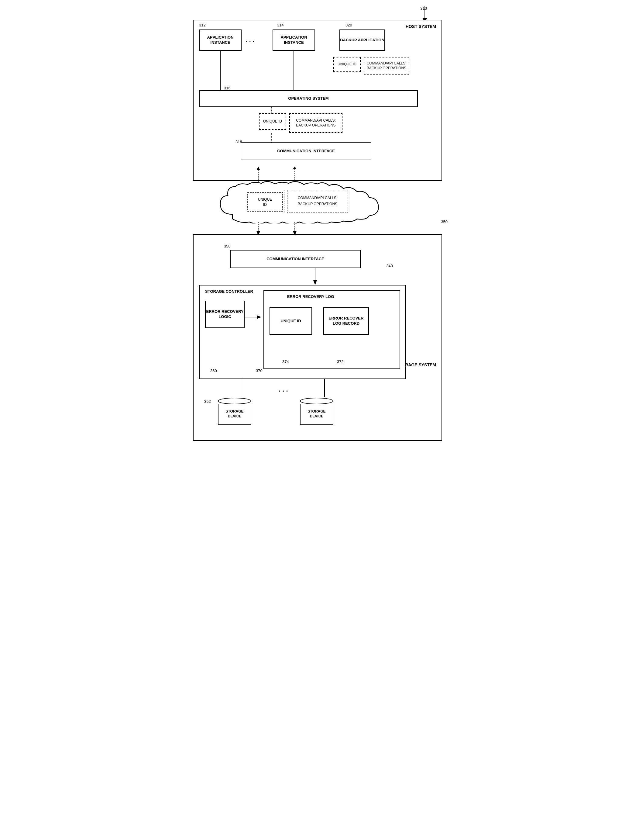  Describe the element at coordinates (265, 200) in the screenshot. I see `svg-text: UNIQUE` at that location.